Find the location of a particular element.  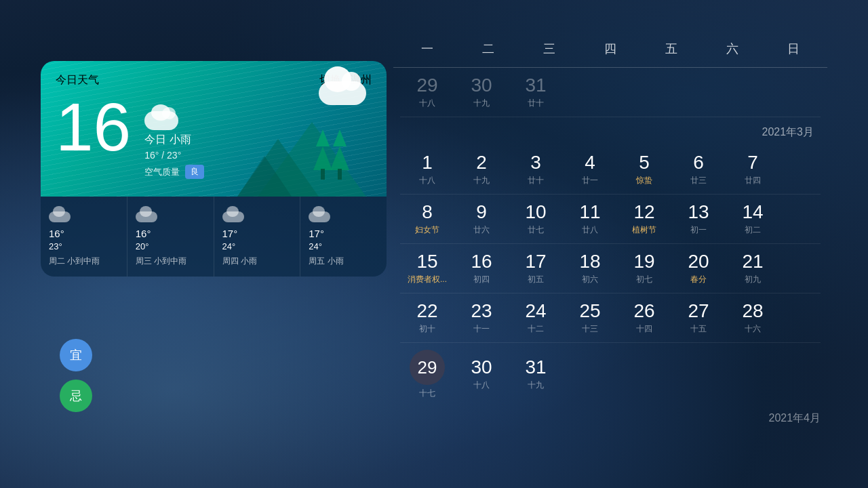

calendar-lunar-text: 廿六 is located at coordinates (481, 230).